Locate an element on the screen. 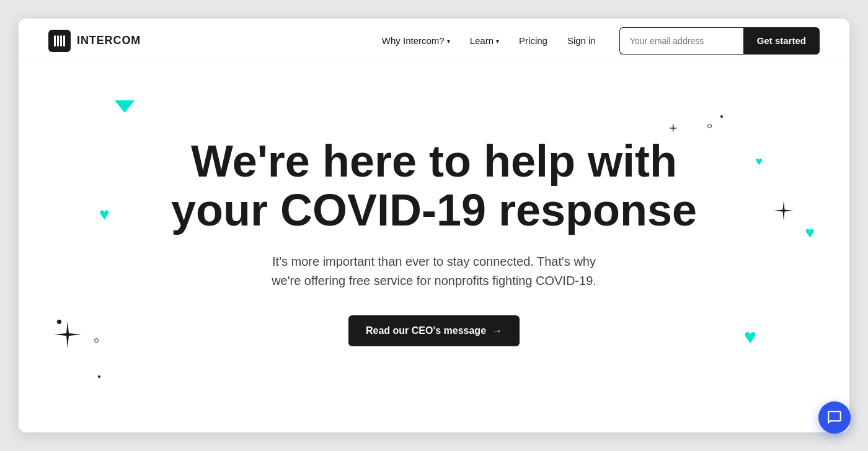 This screenshot has width=868, height=451. deco-triangle-top-left is located at coordinates (125, 107).